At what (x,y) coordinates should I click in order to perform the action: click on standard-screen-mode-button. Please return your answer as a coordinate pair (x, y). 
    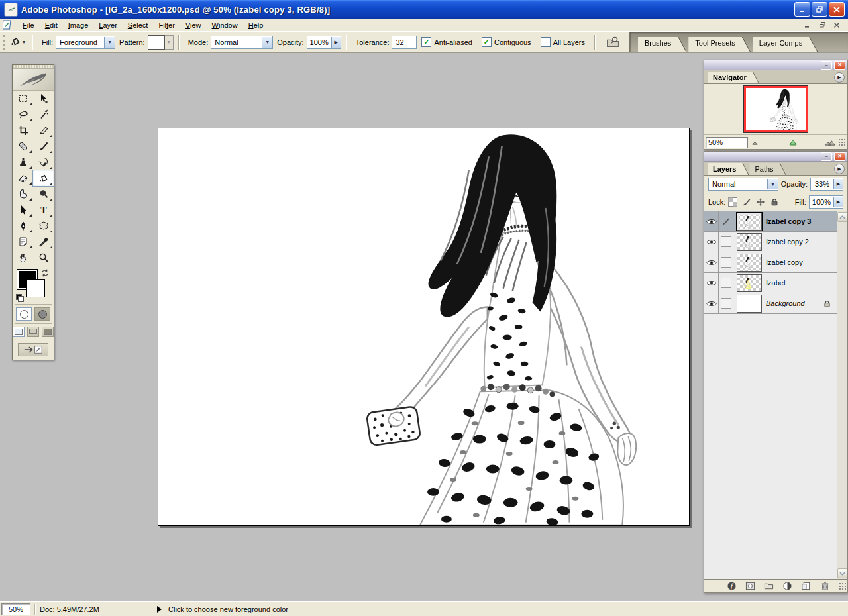
    Looking at the image, I should click on (19, 332).